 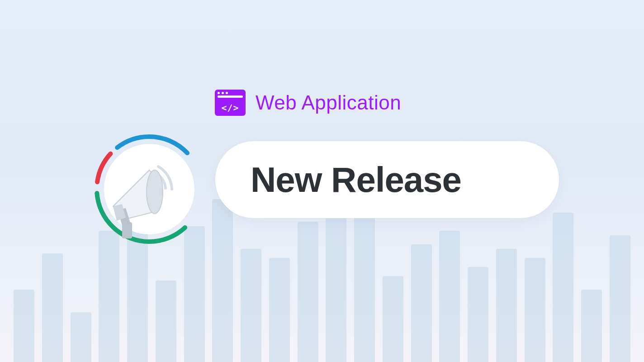 I want to click on category-row: </> Web Application, so click(x=308, y=103).